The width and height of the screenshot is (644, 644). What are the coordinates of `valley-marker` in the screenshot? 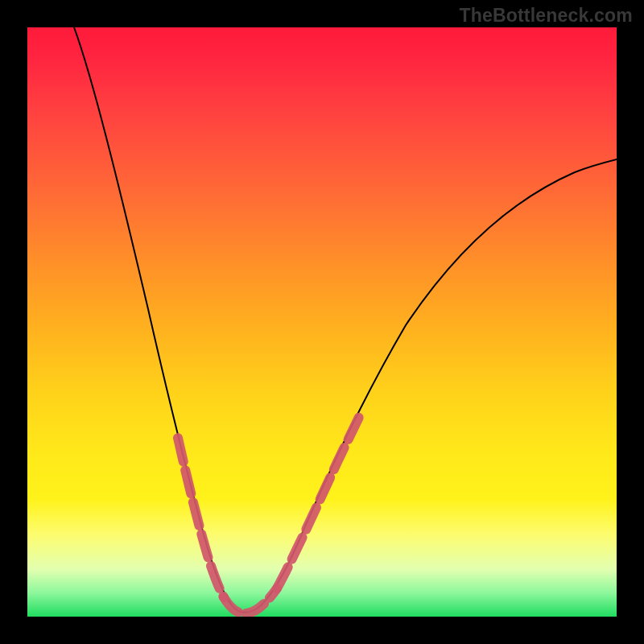 It's located at (250, 601).